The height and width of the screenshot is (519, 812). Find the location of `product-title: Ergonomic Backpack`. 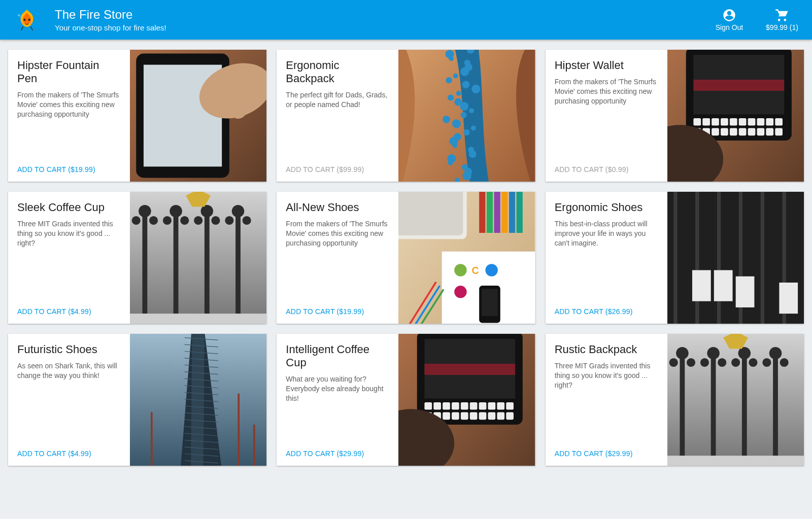

product-title: Ergonomic Backpack is located at coordinates (338, 72).